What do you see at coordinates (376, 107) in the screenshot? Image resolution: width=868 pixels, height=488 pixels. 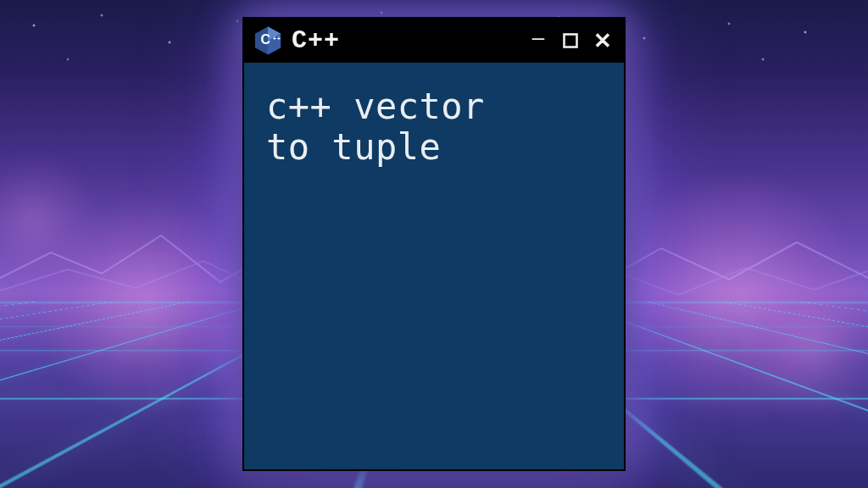 I see `content-line-1: c++ vector` at bounding box center [376, 107].